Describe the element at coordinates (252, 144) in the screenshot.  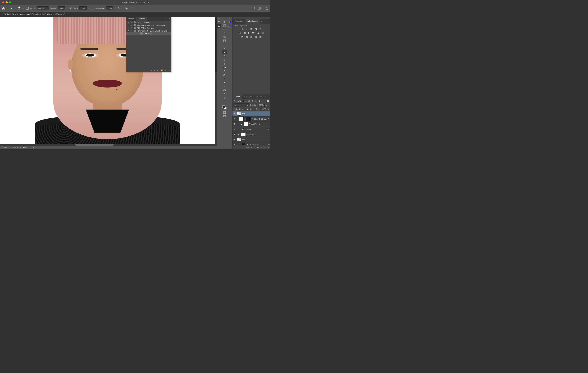
I see `layer-row: 👁›⊂Skin Softening▣` at that location.